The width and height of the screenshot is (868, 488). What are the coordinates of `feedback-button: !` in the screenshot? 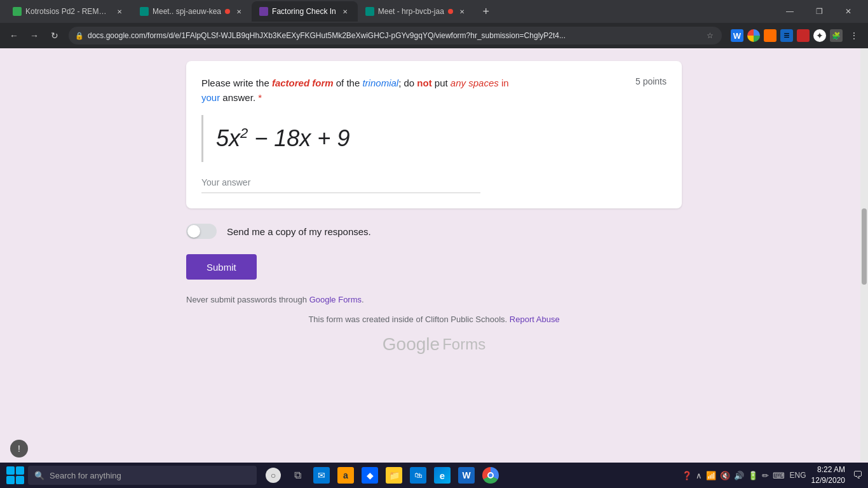 It's located at (19, 449).